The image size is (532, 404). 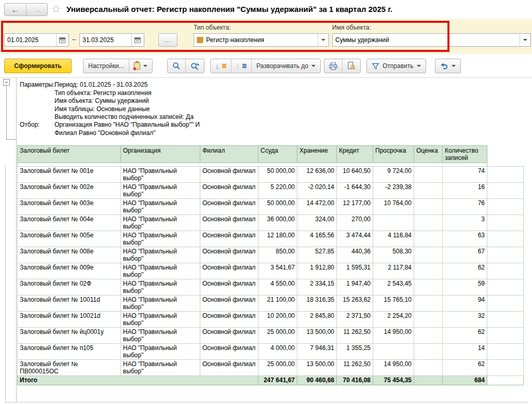 I want to click on date-from-input, so click(x=30, y=40).